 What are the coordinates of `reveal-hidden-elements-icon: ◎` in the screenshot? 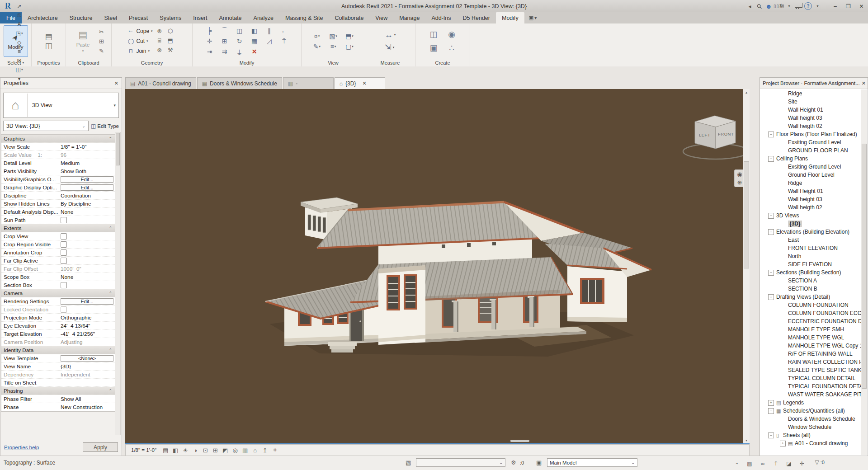 It's located at (235, 450).